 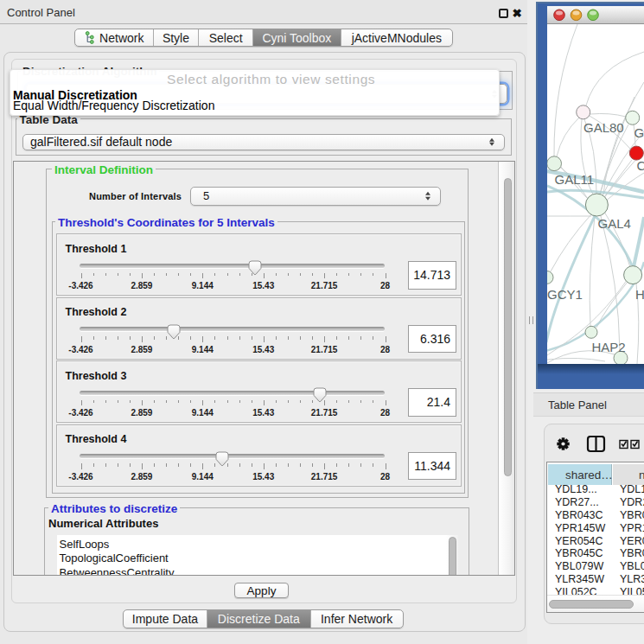 I want to click on svg-text: GAL80, so click(x=603, y=128).